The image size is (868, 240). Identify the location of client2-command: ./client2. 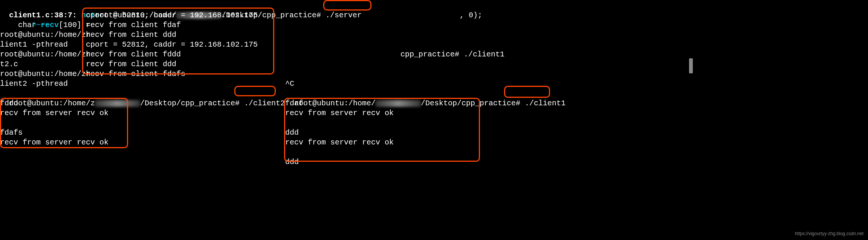
(264, 103).